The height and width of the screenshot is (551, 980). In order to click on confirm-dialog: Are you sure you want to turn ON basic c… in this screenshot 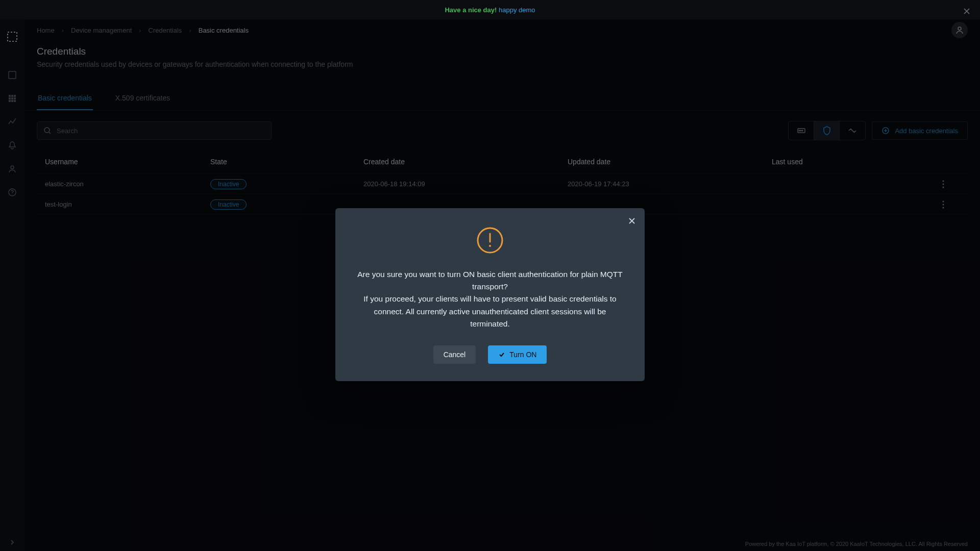, I will do `click(490, 295)`.